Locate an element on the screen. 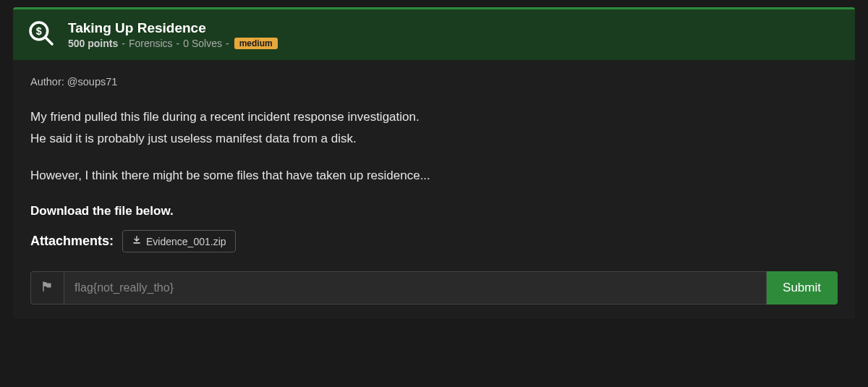  flag-input is located at coordinates (415, 288).